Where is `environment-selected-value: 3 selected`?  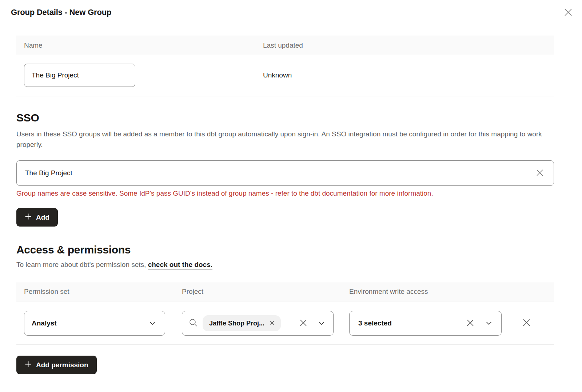 environment-selected-value: 3 selected is located at coordinates (375, 323).